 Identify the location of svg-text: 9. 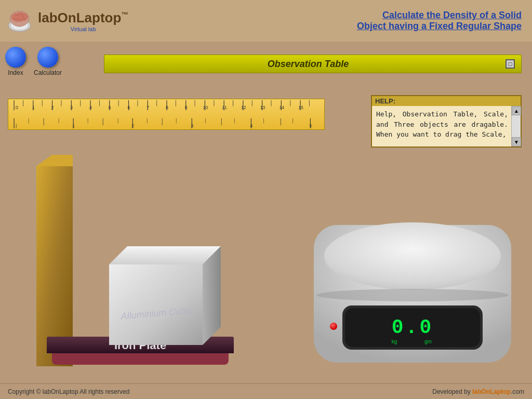
(186, 108).